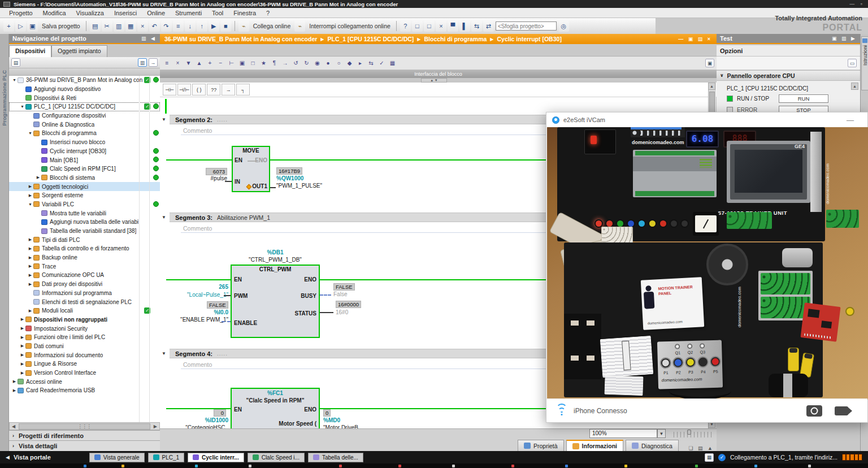 The image size is (868, 468). What do you see at coordinates (814, 411) in the screenshot?
I see `snapshot-icon` at bounding box center [814, 411].